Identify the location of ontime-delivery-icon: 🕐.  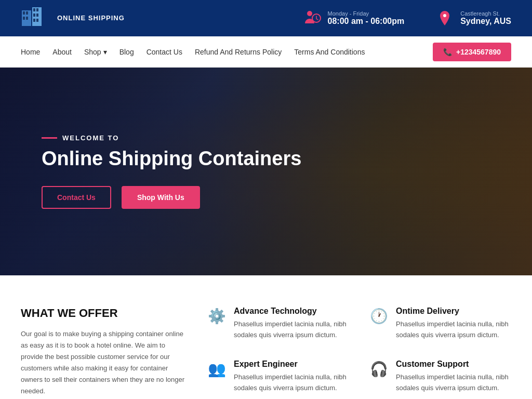
(379, 316).